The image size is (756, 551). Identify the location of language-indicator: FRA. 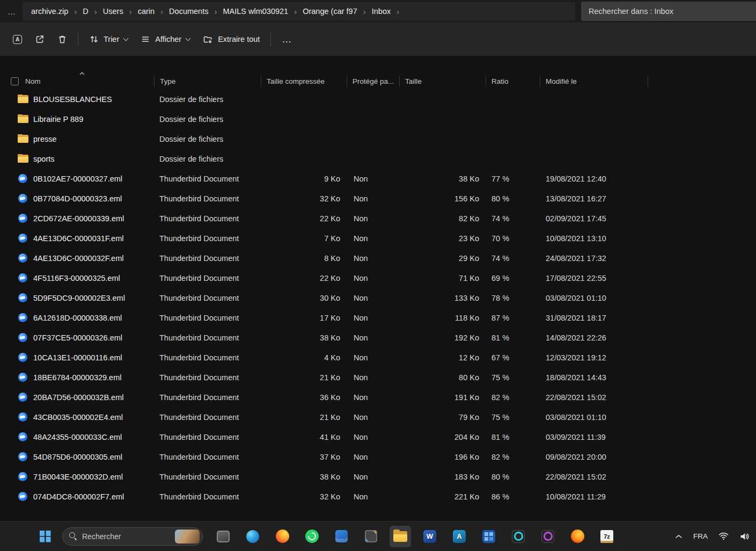
(701, 536).